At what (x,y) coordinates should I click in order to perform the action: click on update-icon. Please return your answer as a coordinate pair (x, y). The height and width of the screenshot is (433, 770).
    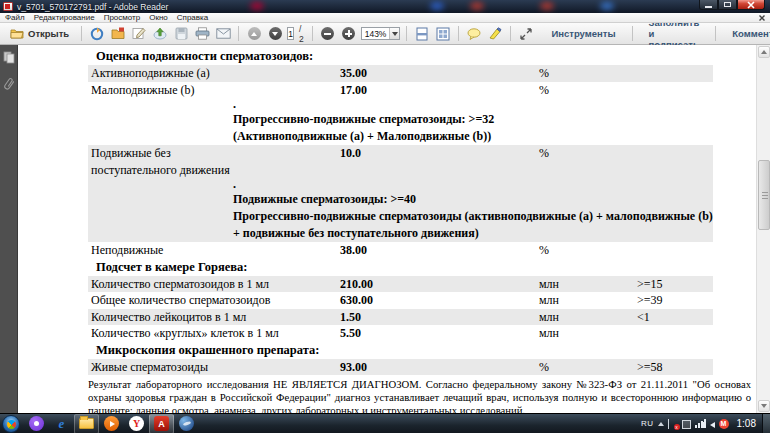
    Looking at the image, I should click on (686, 424).